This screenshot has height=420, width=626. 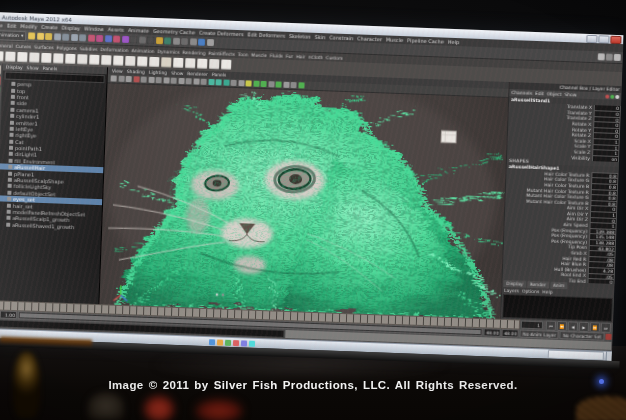 I want to click on shelf-tab: nCloth, so click(x=316, y=57).